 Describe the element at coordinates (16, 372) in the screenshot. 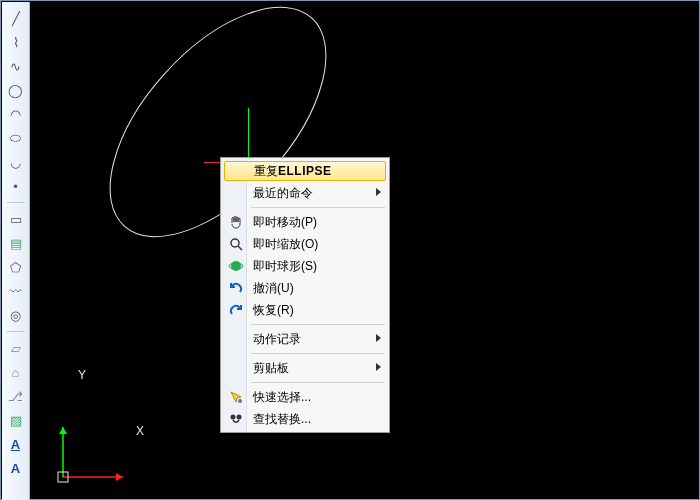

I see `wipeout-tool: ⌂` at that location.